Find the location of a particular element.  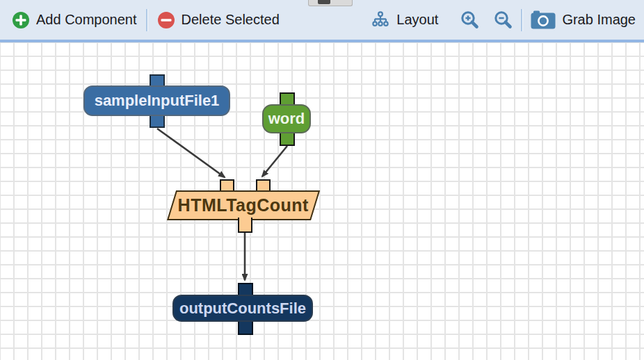

camera-icon is located at coordinates (543, 19).